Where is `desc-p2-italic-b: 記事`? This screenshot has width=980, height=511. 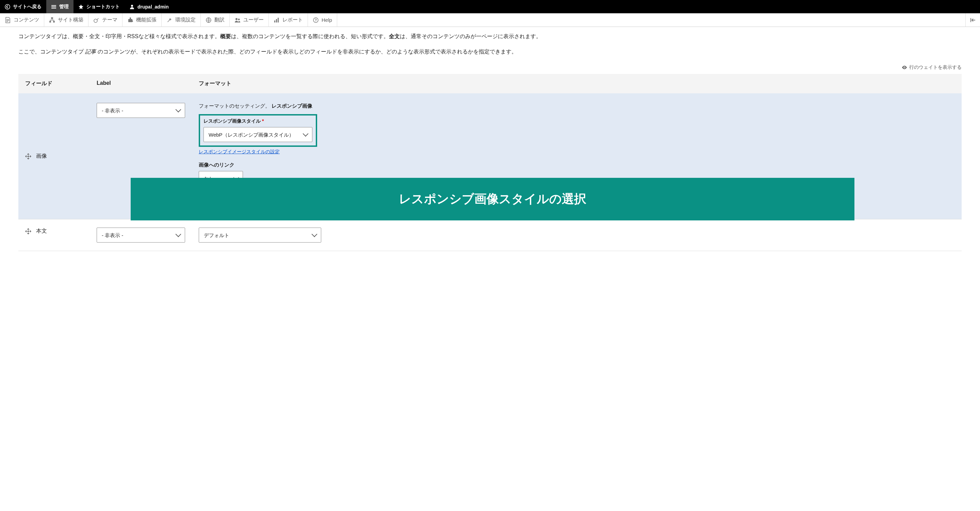
desc-p2-italic-b: 記事 is located at coordinates (91, 52).